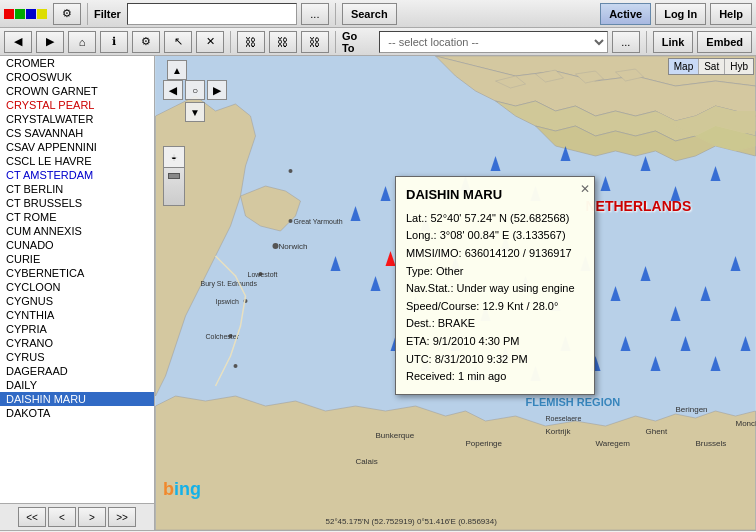 Image resolution: width=756 pixels, height=532 pixels. Describe the element at coordinates (495, 307) in the screenshot. I see `popup-speed: Speed/Course: 12.9 Knt / 28.0°` at that location.